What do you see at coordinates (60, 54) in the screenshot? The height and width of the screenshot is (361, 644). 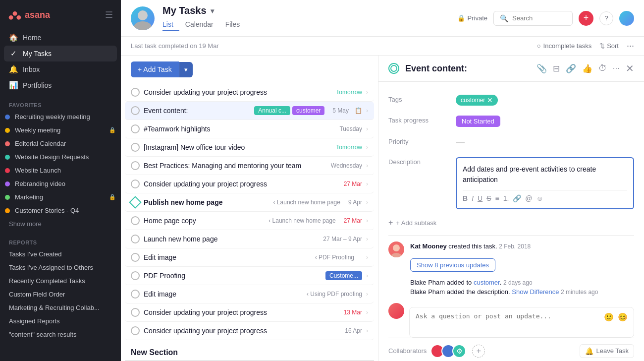 I see `sidebar-item-mytasks: ✓ My Tasks` at bounding box center [60, 54].